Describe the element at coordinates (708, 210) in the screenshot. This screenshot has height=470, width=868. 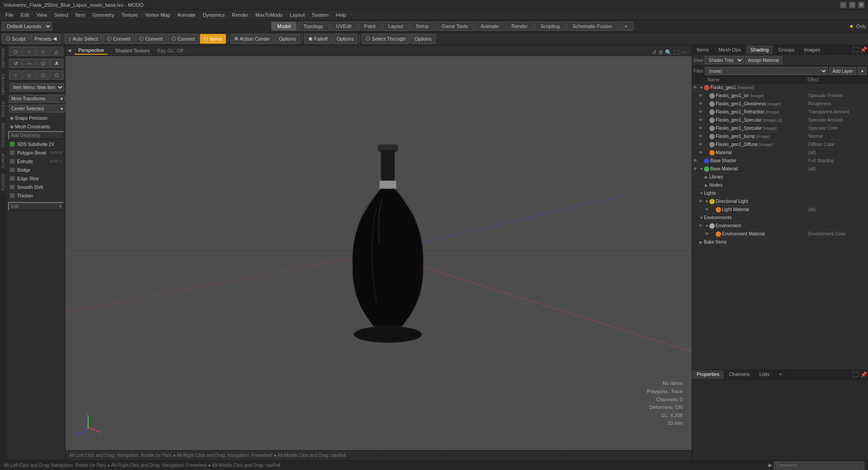
I see `eye-icon-16: 👁` at that location.